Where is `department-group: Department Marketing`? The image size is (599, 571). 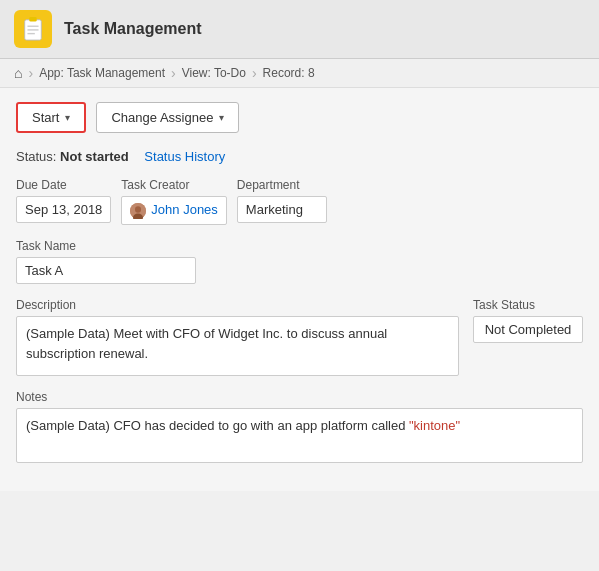 department-group: Department Marketing is located at coordinates (282, 202).